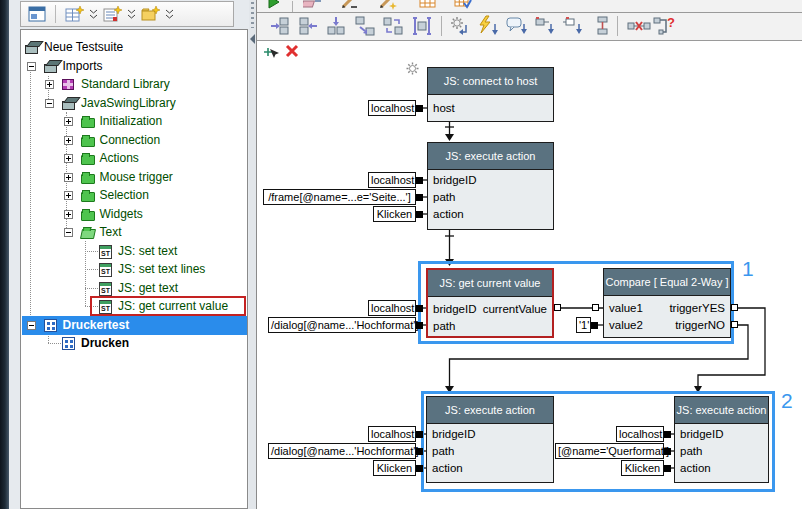  Describe the element at coordinates (309, 27) in the screenshot. I see `box-arrow-left-icon` at that location.